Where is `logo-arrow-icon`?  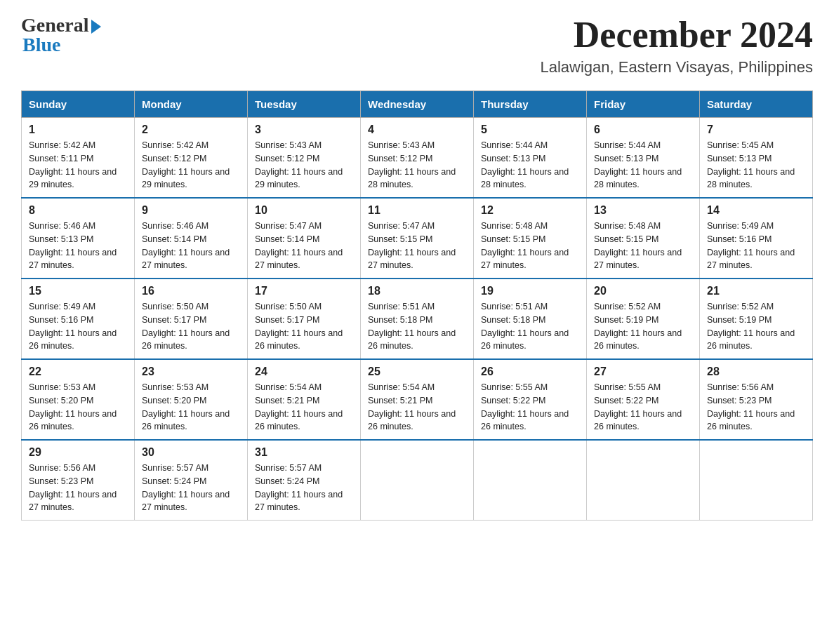
logo-arrow-icon is located at coordinates (96, 27).